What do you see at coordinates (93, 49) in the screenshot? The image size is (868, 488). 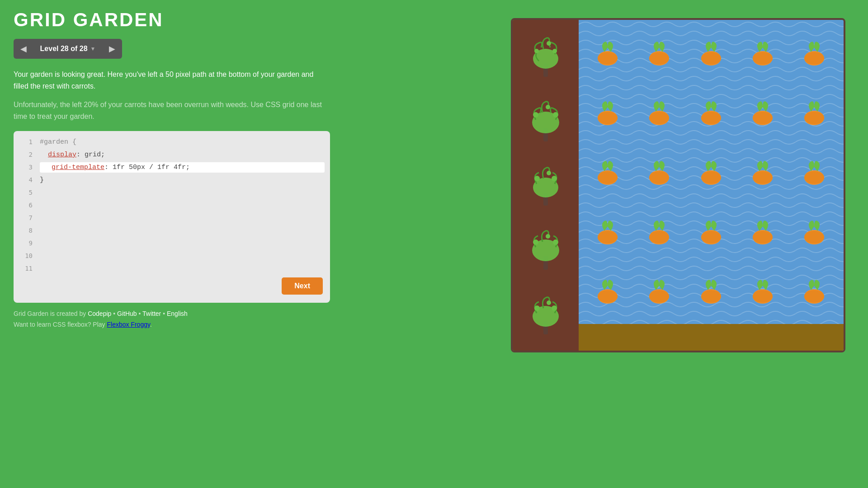 I see `dropdown-arrow-icon: ▼` at bounding box center [93, 49].